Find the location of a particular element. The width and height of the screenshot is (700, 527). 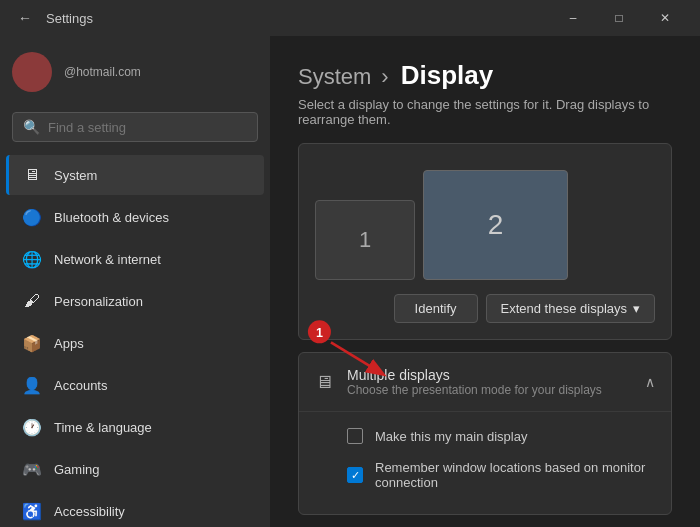

sidebar-label-time: Time & language is located at coordinates (103, 428).